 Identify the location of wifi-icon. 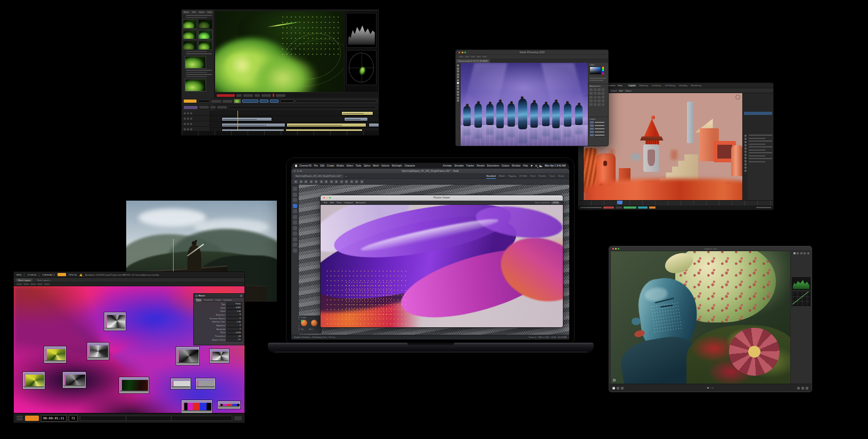
(531, 166).